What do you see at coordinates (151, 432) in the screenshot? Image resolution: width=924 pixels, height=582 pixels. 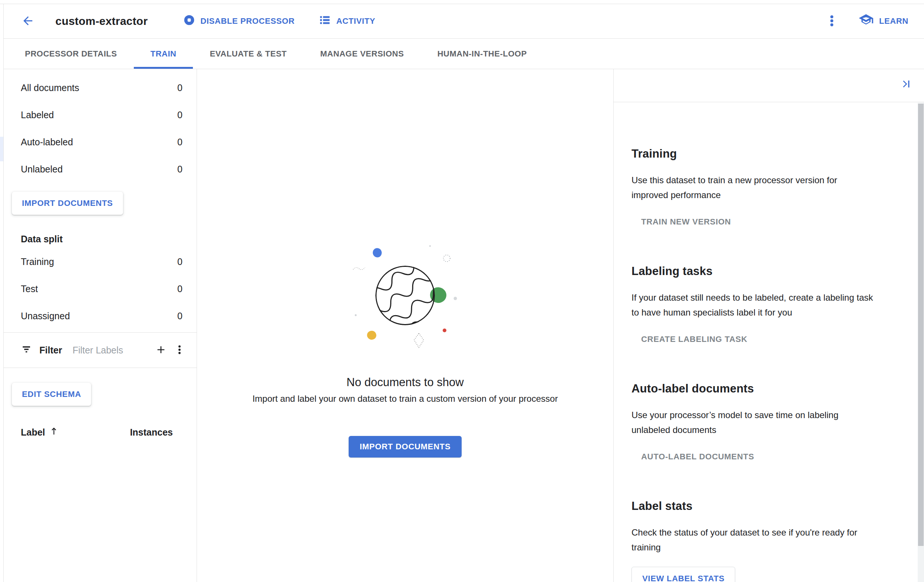 I see `instances-column-header: Instances` at bounding box center [151, 432].